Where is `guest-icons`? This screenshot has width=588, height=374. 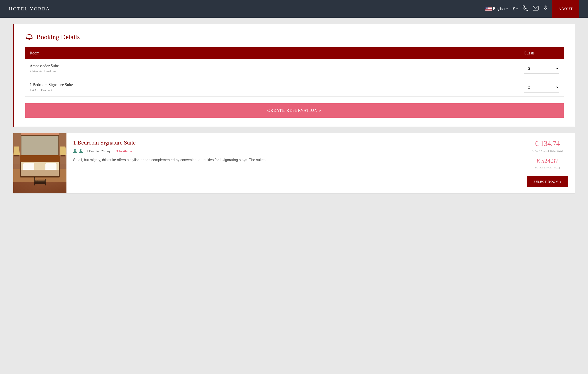 guest-icons is located at coordinates (78, 151).